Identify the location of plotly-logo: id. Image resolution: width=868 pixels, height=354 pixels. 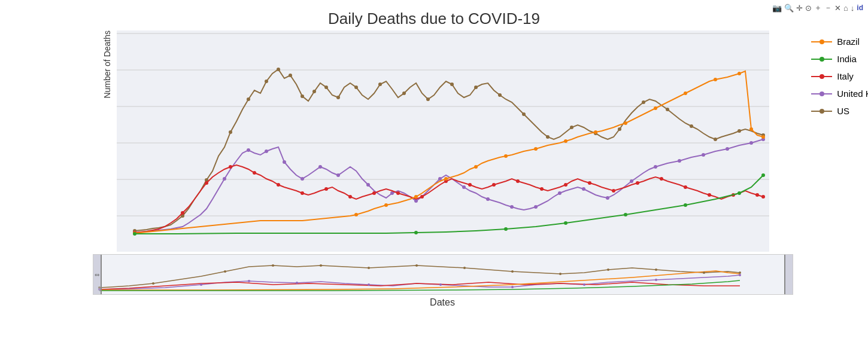
(860, 8).